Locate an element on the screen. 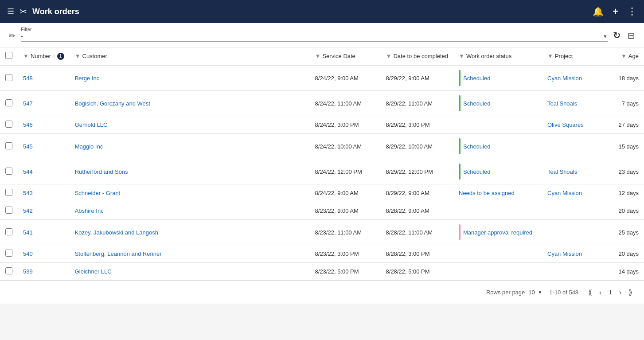 The height and width of the screenshot is (340, 644). customer-link: Gleichner LLC is located at coordinates (93, 271).